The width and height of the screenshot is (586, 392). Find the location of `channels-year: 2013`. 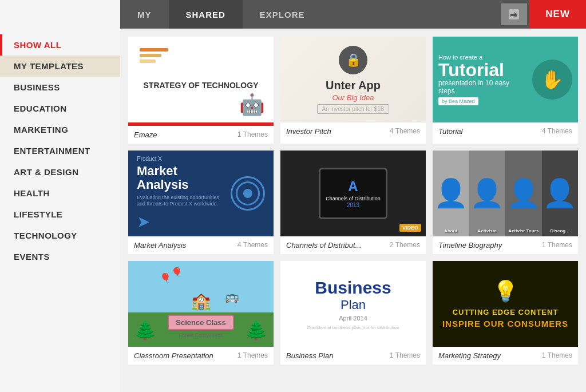

channels-year: 2013 is located at coordinates (353, 205).